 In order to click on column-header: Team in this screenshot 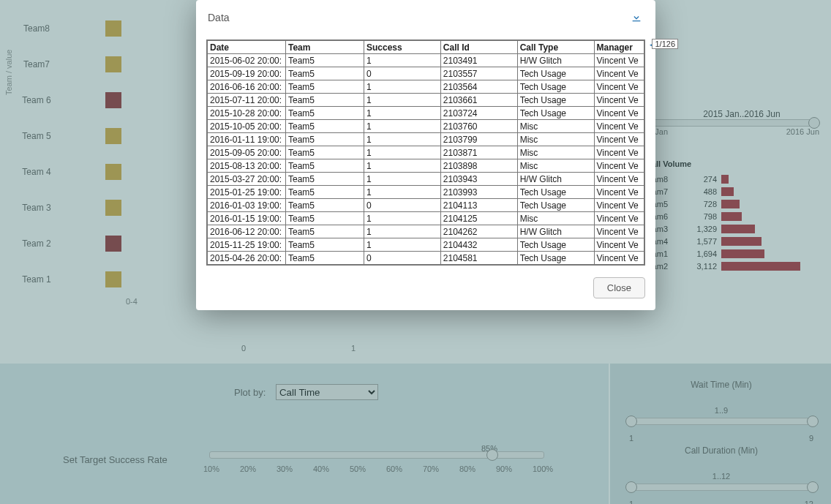, I will do `click(325, 48)`.